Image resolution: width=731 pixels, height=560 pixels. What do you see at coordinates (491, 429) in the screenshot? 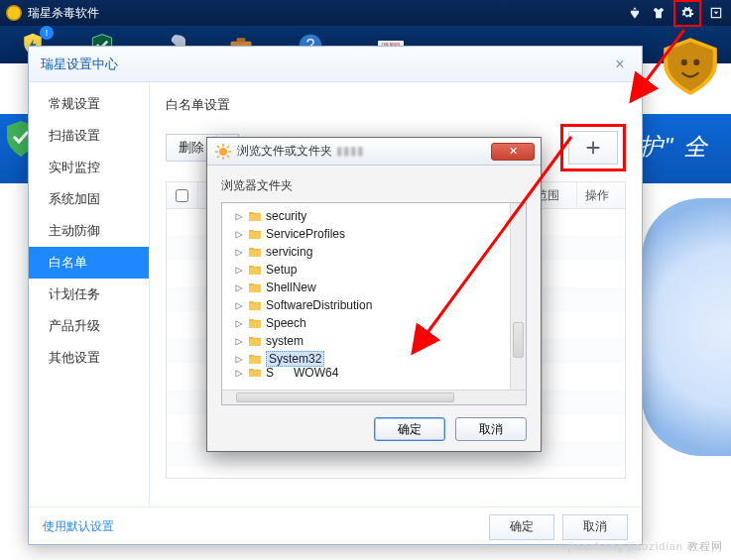
I see `dialog-cancel-button: 取消` at bounding box center [491, 429].